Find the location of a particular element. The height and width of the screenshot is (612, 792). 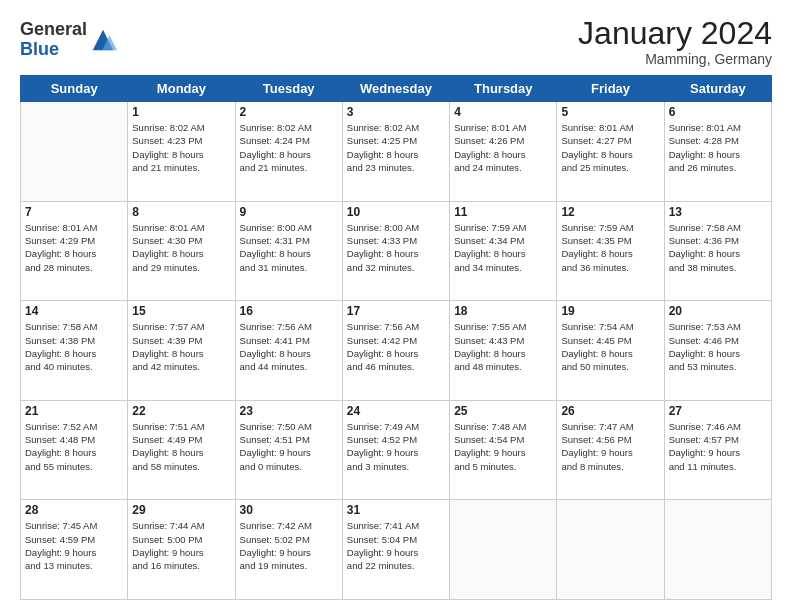

day-info: Sunrise: 7:51 AM Sunset: 4:49 PM Dayligh… is located at coordinates (181, 446).